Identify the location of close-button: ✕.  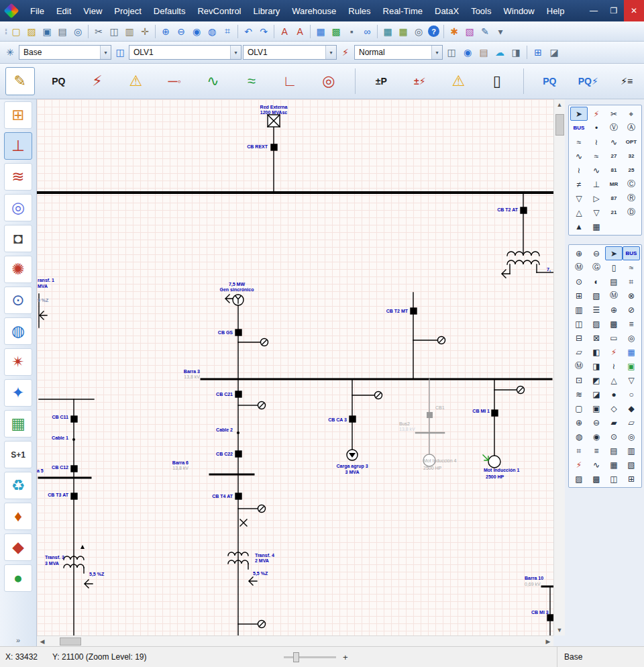
(634, 11).